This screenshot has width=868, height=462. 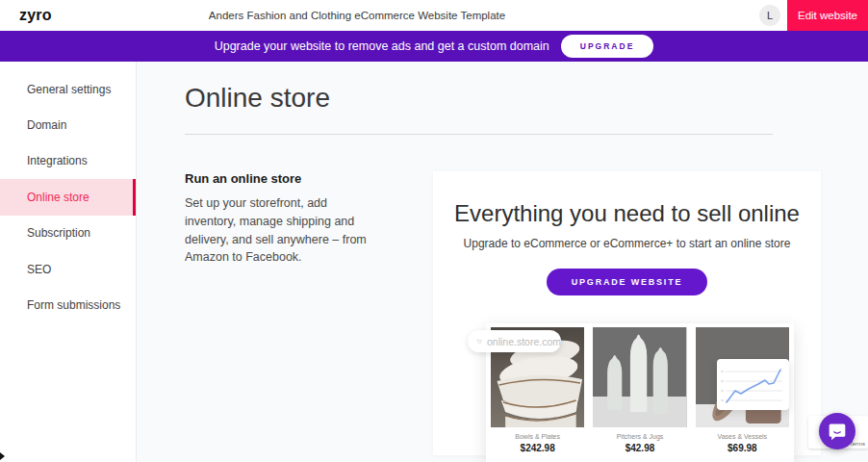 I want to click on mouse-cursor, so click(x=2, y=456).